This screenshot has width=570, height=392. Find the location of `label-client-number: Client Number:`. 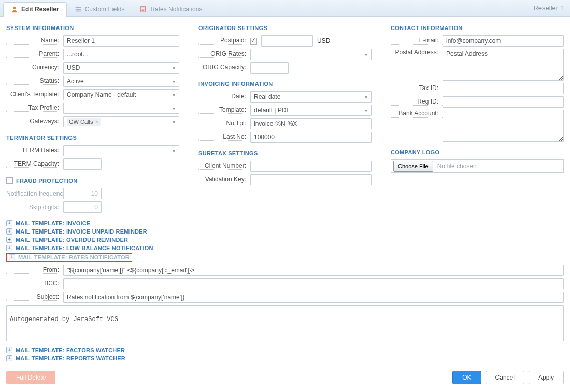

label-client-number: Client Number: is located at coordinates (224, 166).